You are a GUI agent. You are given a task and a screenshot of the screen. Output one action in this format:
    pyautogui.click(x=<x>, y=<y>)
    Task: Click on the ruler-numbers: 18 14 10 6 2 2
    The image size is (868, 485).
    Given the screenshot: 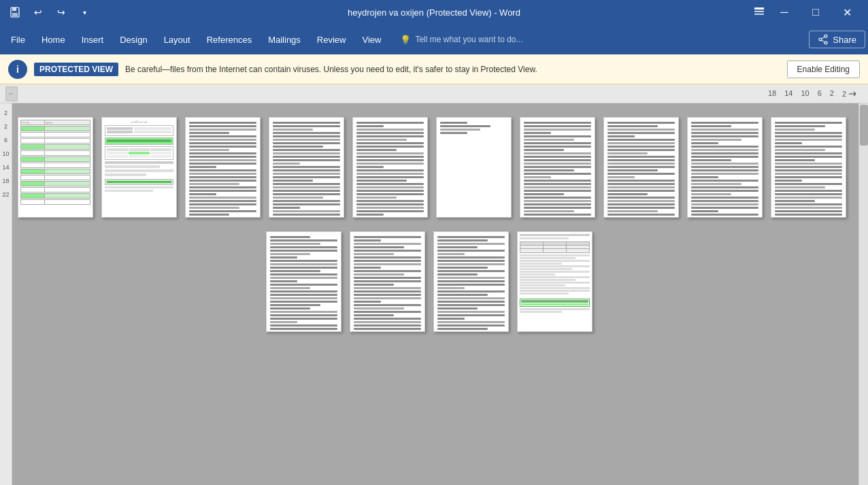 What is the action you would take?
    pyautogui.click(x=812, y=94)
    